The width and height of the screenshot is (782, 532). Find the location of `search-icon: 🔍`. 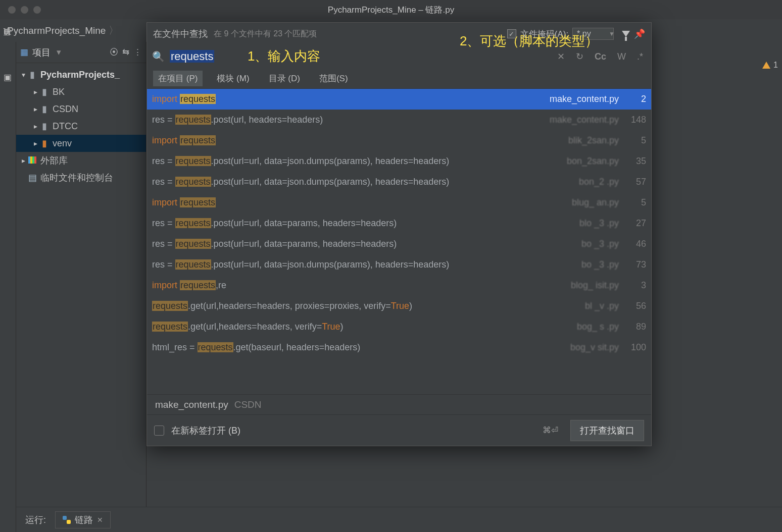

search-icon: 🔍 is located at coordinates (159, 57).